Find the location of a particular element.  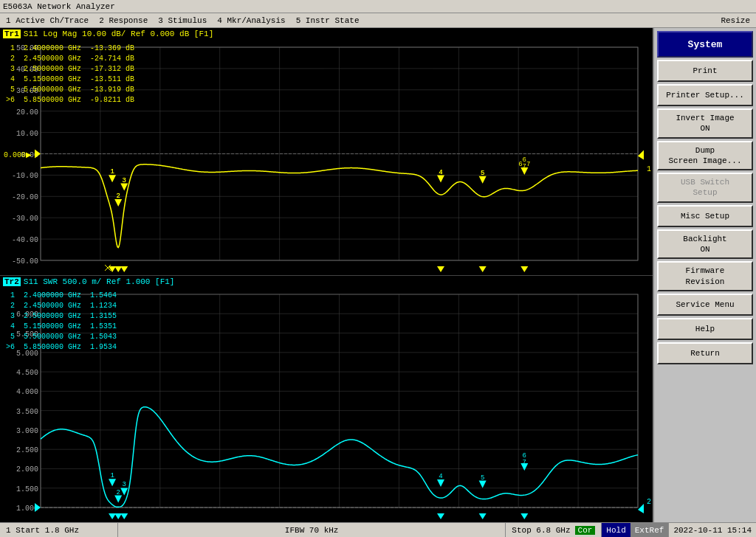

invert-image-label: Invert Image is located at coordinates (704, 118).